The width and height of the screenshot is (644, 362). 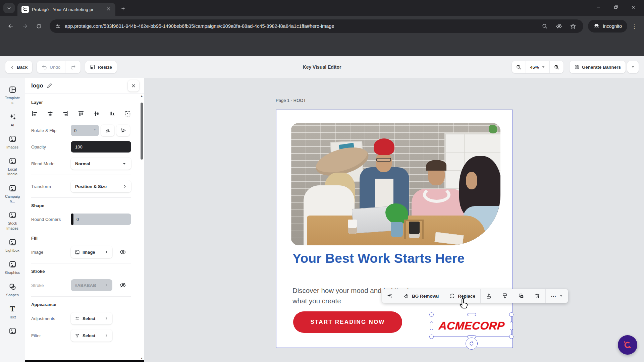 What do you see at coordinates (616, 7) in the screenshot?
I see `window-restore-button` at bounding box center [616, 7].